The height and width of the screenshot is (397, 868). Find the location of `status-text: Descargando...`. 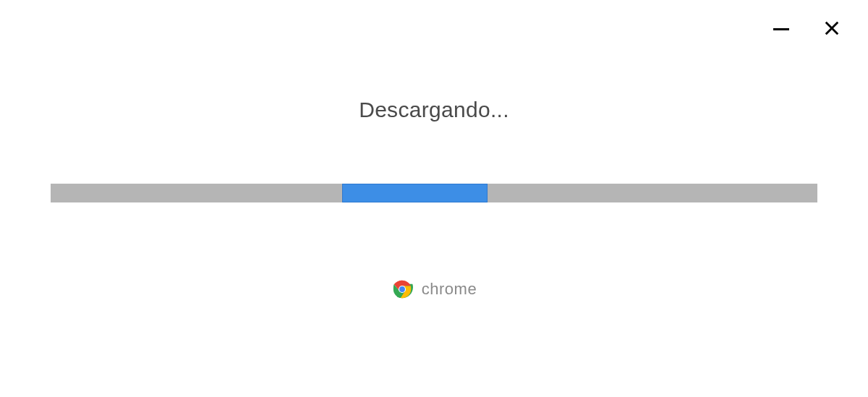

status-text: Descargando... is located at coordinates (434, 110).